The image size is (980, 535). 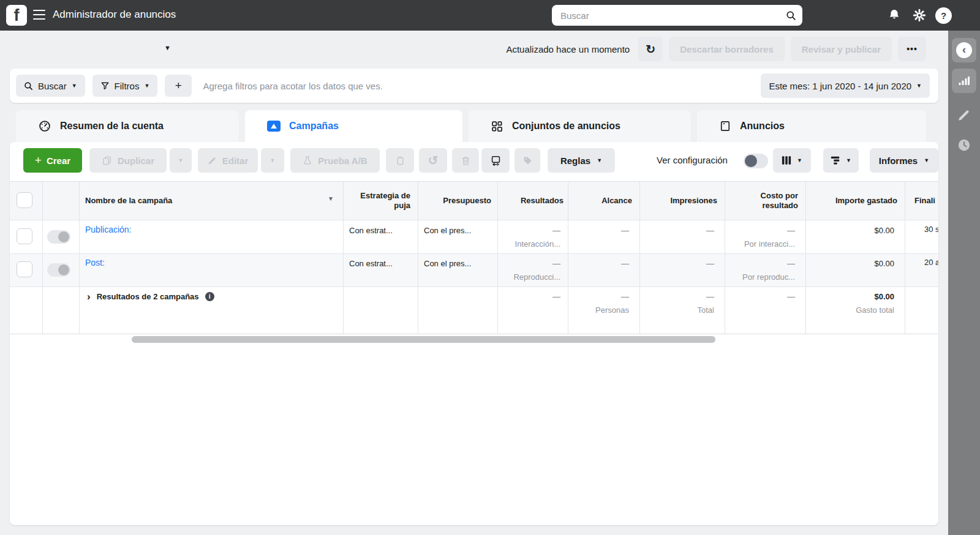 What do you see at coordinates (751, 161) in the screenshot?
I see `toggle-knob` at bounding box center [751, 161].